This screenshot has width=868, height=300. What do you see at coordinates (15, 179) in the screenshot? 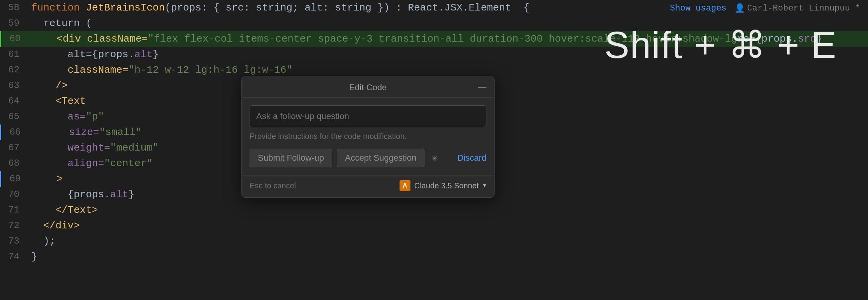
I see `line-number: 69` at bounding box center [15, 179].